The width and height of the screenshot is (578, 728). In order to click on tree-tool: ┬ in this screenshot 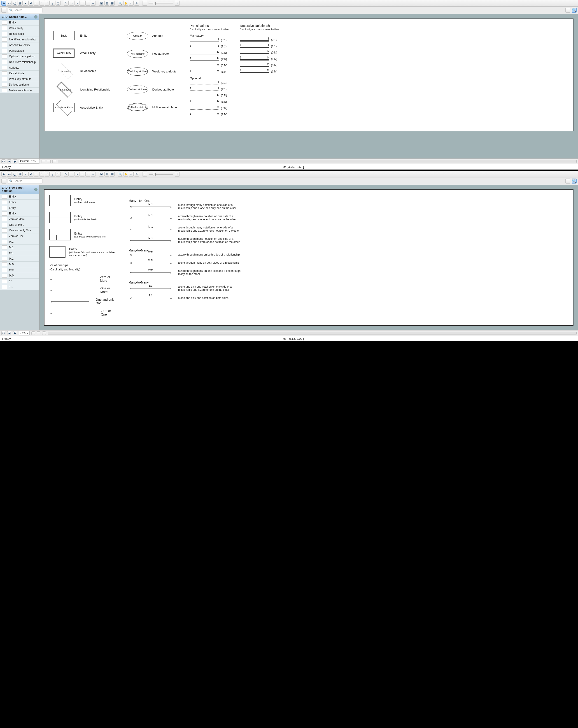, I will do `click(53, 174)`.